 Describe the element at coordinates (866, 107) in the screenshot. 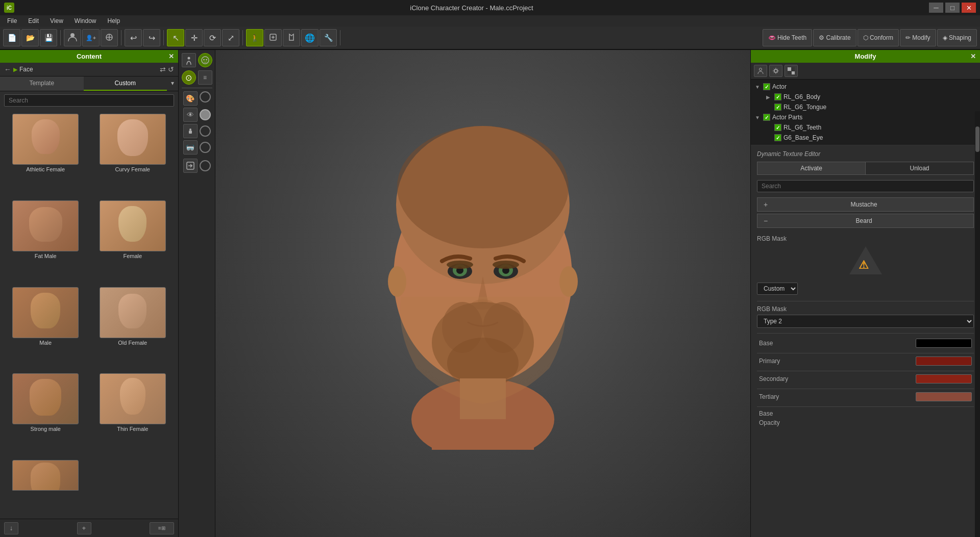

I see `tree-item-tongue: ✓ RL_G6_Tongue` at that location.